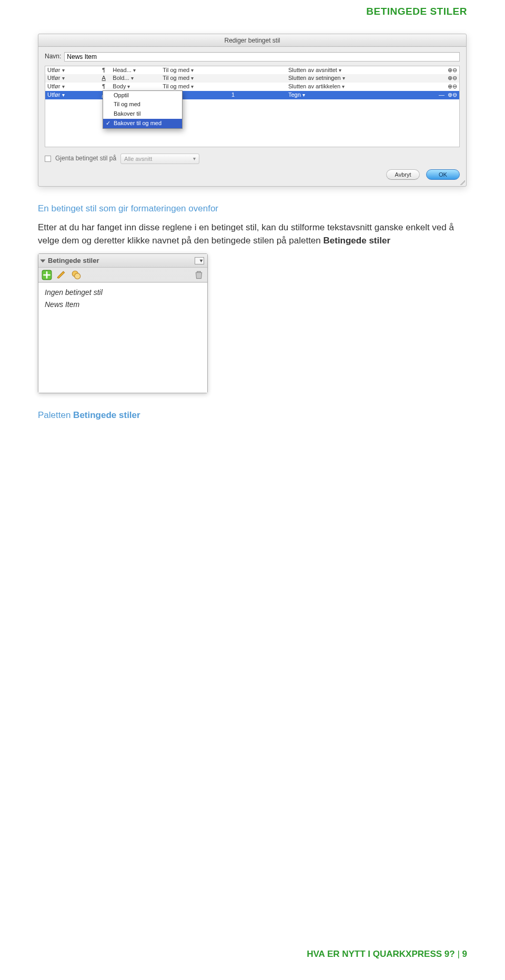 The width and height of the screenshot is (505, 980). What do you see at coordinates (143, 124) in the screenshot?
I see `dropdown-item-selected: Bakover til og med` at bounding box center [143, 124].